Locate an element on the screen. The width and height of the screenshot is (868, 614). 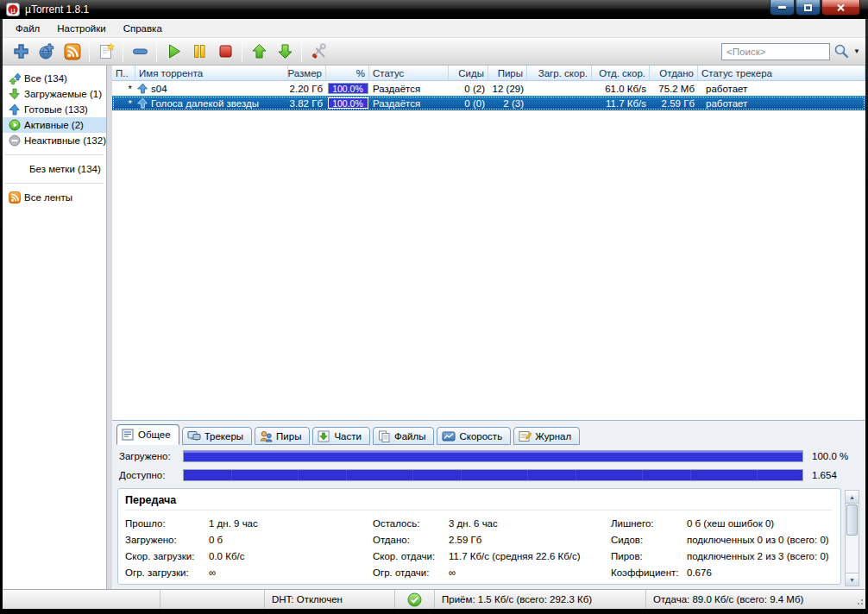
sidebar-item-no-label: Без метки (134) is located at coordinates (54, 169).